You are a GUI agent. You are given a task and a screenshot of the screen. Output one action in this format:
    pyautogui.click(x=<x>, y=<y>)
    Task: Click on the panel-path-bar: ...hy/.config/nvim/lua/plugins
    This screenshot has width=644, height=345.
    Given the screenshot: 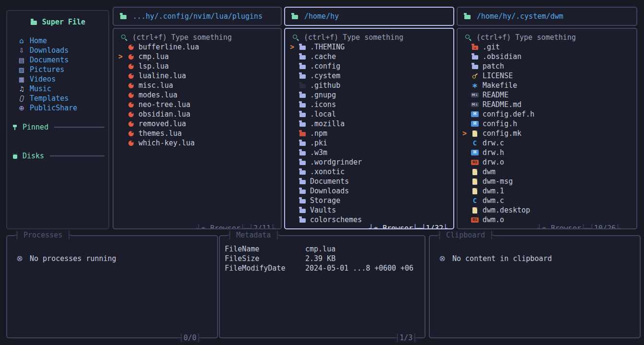 What is the action you would take?
    pyautogui.click(x=197, y=16)
    